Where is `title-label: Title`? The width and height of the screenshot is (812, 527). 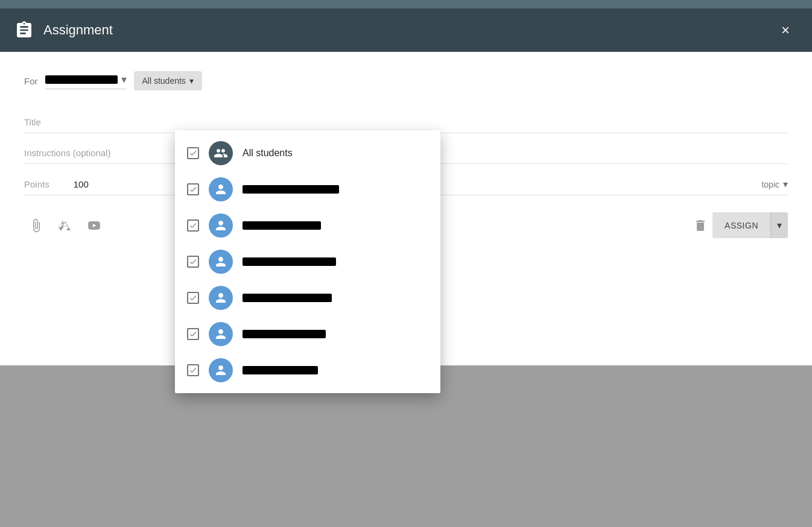
title-label: Title is located at coordinates (33, 122).